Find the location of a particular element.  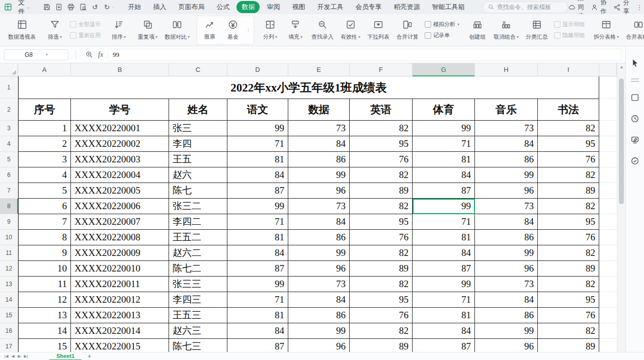

cell-I3: 82 is located at coordinates (569, 129).